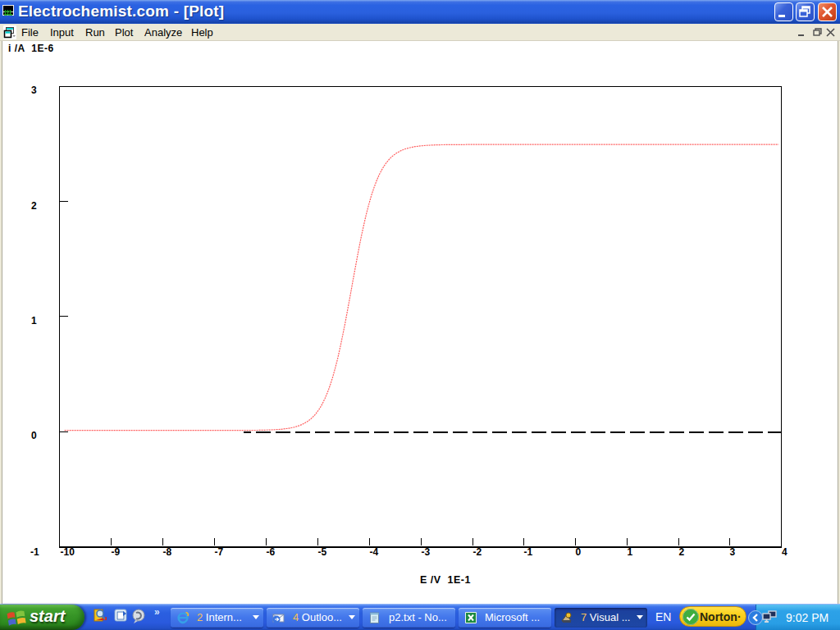  I want to click on svg-text: -7, so click(220, 552).